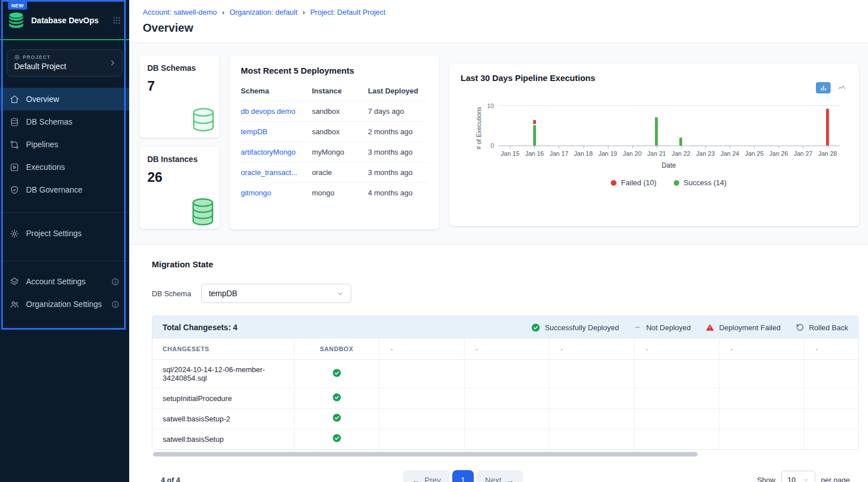 The image size is (868, 482). Describe the element at coordinates (841, 88) in the screenshot. I see `line-chart-toggle-icon` at that location.